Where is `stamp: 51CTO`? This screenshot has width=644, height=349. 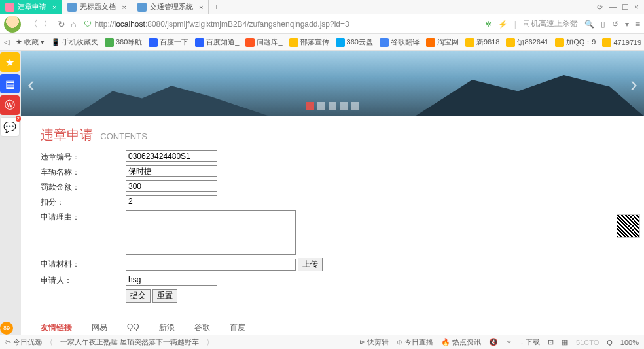
stamp: 51CTO is located at coordinates (588, 342).